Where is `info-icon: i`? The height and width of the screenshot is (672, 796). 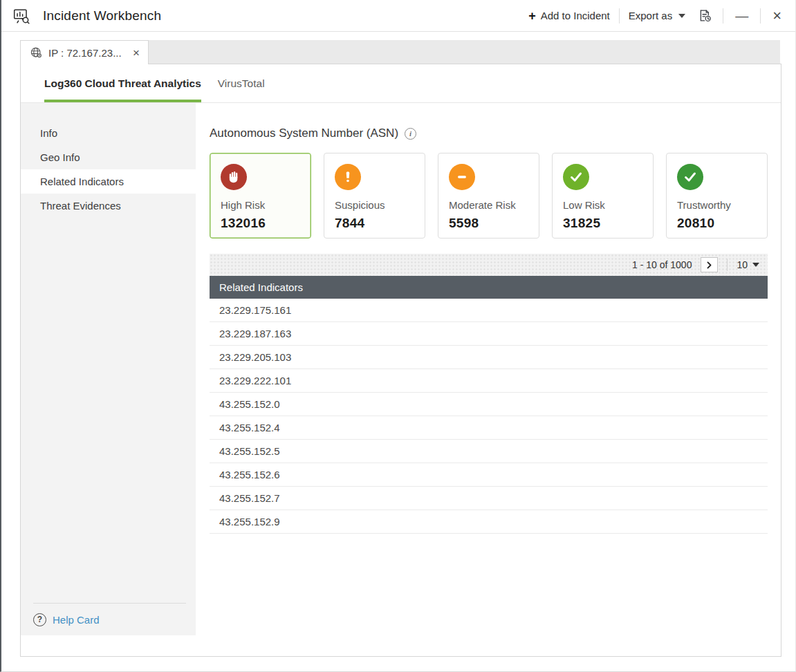
info-icon: i is located at coordinates (411, 134).